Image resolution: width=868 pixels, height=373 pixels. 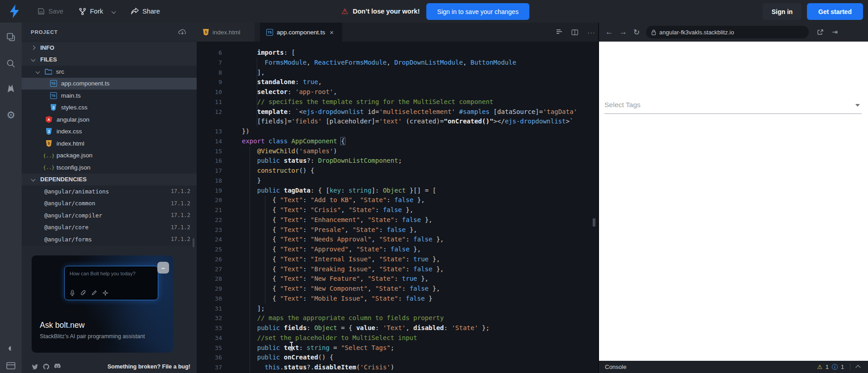 I want to click on line-number: 35, so click(x=209, y=348).